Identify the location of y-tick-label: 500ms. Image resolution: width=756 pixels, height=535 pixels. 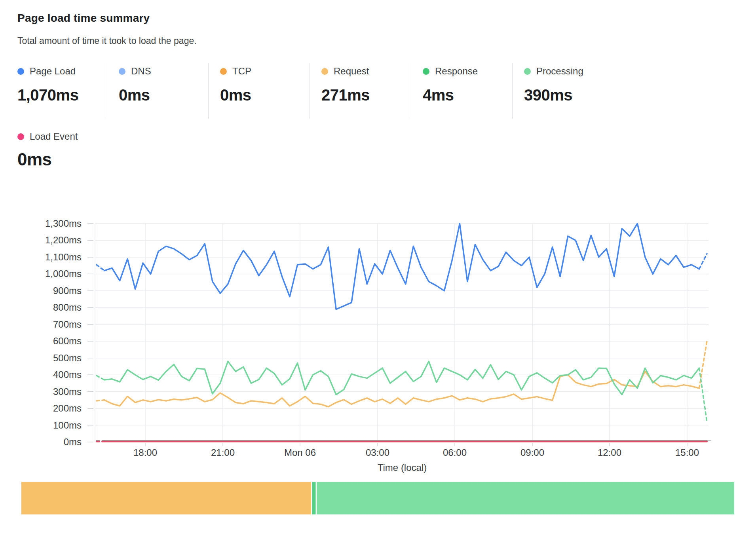
(67, 358).